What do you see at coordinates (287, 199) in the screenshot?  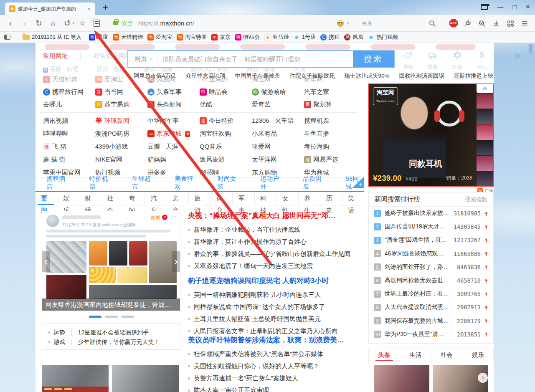 I see `news-tab-女性: 女性` at bounding box center [287, 199].